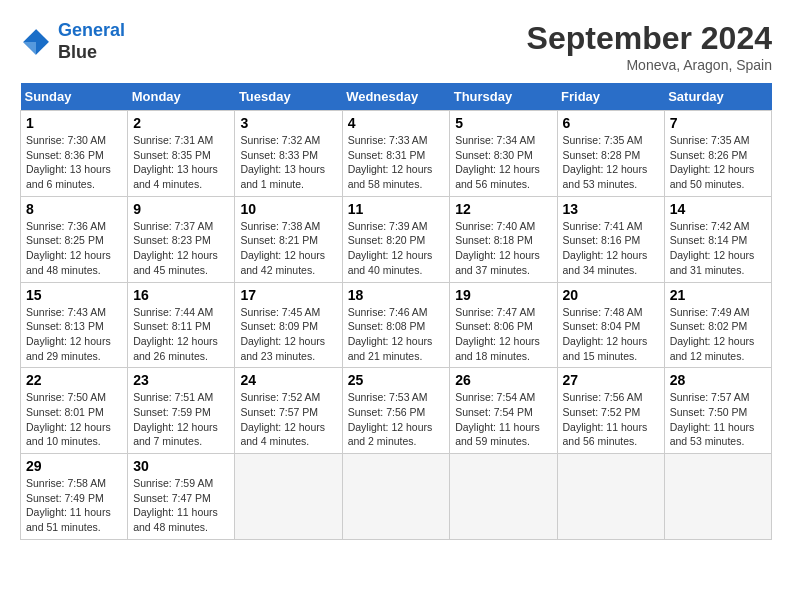 Image resolution: width=792 pixels, height=612 pixels. What do you see at coordinates (74, 325) in the screenshot?
I see `calendar-cell: 15 Sunrise: 7:43 AMSunset: 8:13 PMDaylig…` at bounding box center [74, 325].